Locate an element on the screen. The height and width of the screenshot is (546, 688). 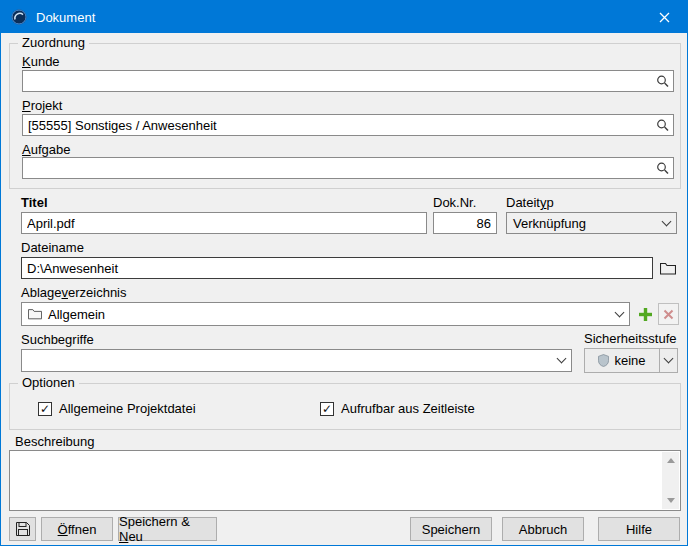
doknr-input is located at coordinates (465, 223).